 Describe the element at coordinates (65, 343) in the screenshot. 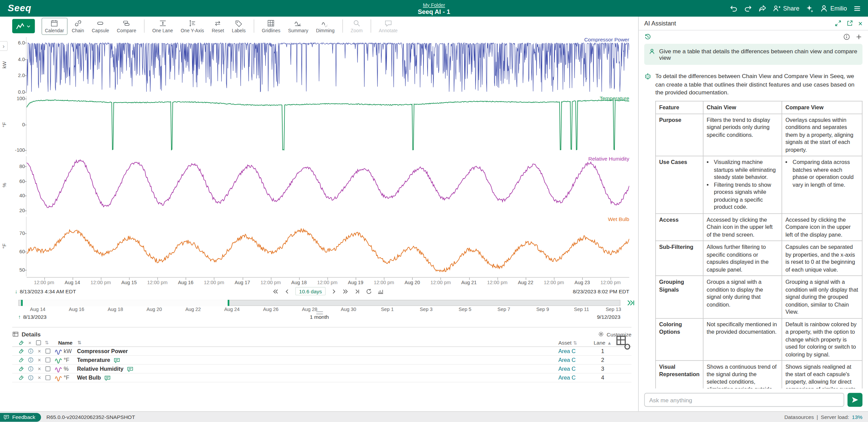

I see `column-name: Name` at that location.